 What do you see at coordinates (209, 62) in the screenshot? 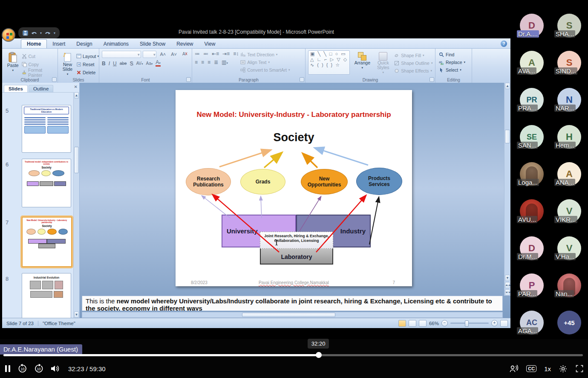
I see `align-right-button: ≡` at bounding box center [209, 62].